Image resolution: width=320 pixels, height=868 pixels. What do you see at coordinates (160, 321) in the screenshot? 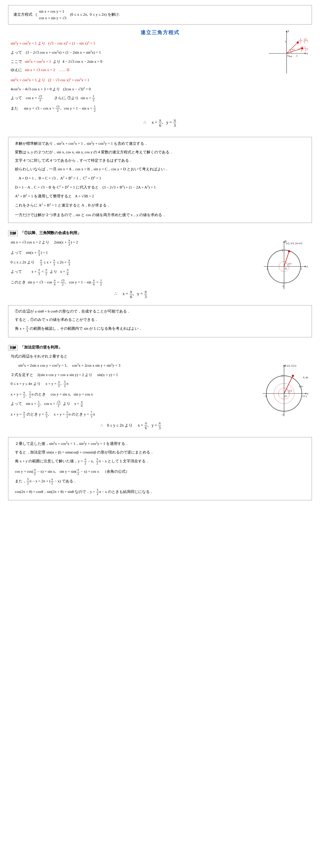
I see `note-box-2: ①の左辺が a sinθ + b cosθ の形なので，合成することが可能である…` at bounding box center [160, 321].